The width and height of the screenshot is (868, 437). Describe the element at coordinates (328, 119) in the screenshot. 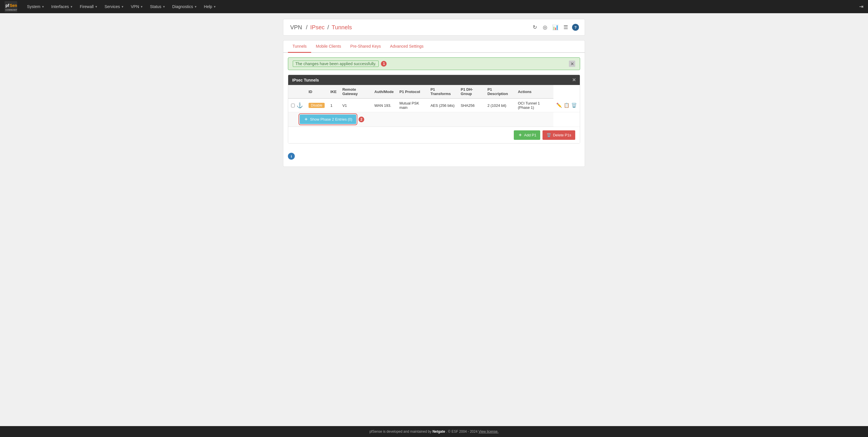

I see `show-phase2-button: ＋ Show Phase 2 Entries (0)` at that location.